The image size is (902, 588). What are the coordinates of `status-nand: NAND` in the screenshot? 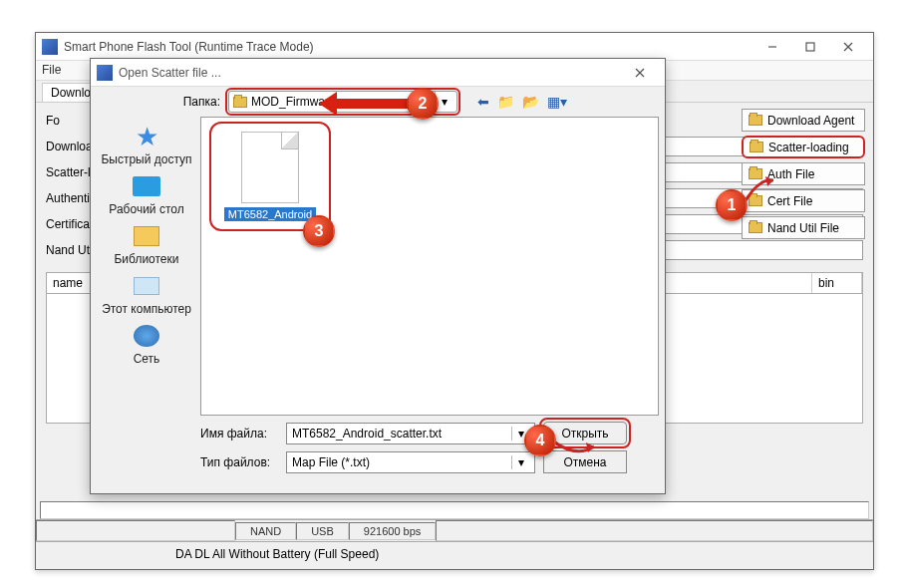 It's located at (265, 531).